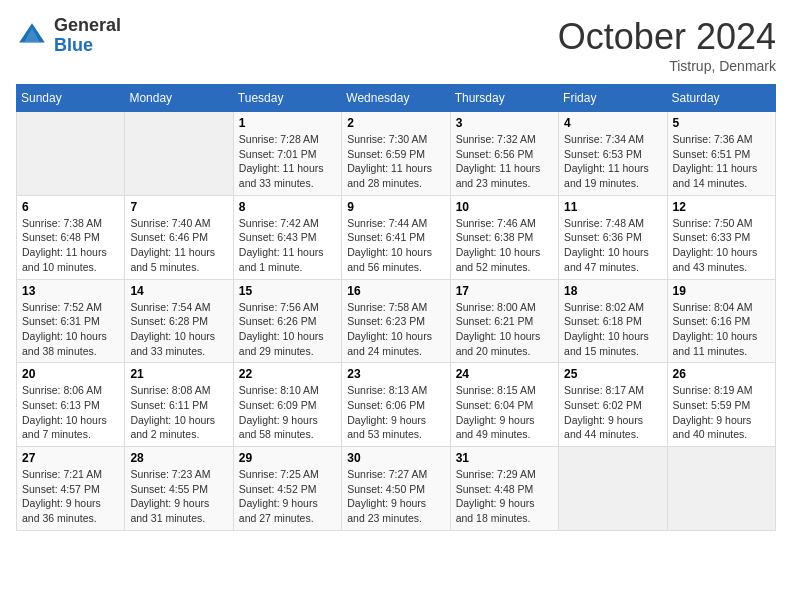 Image resolution: width=792 pixels, height=612 pixels. I want to click on day-info: Sunrise: 7:34 AMSunset: 6:53 PMDaylight:…, so click(612, 162).